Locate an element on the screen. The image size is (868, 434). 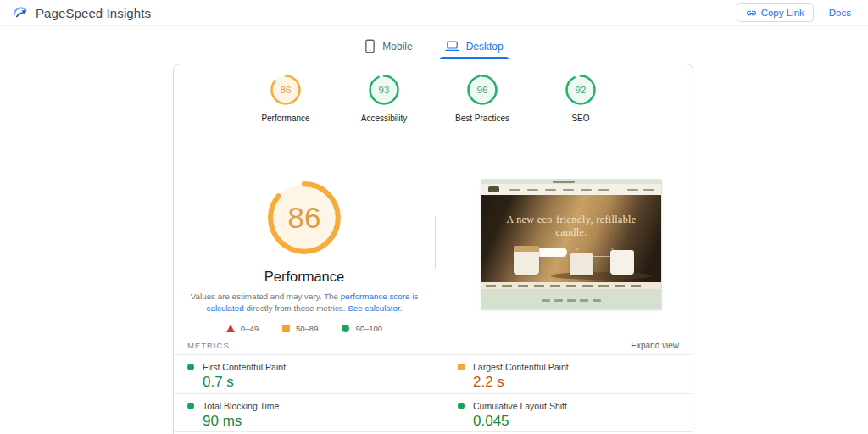
metric-label: Largest Contentful Paint is located at coordinates (520, 367).